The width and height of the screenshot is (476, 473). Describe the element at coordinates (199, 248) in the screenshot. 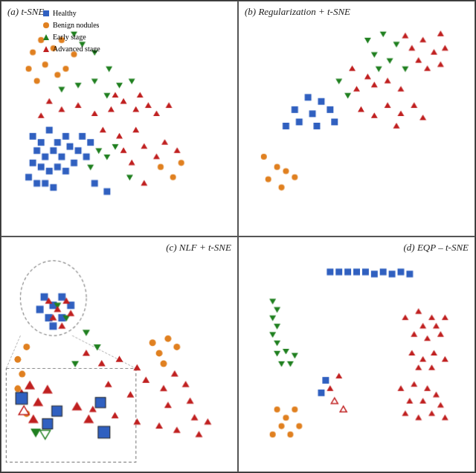

I see `panel-c-title: (c) NLF + t-SNE` at that location.